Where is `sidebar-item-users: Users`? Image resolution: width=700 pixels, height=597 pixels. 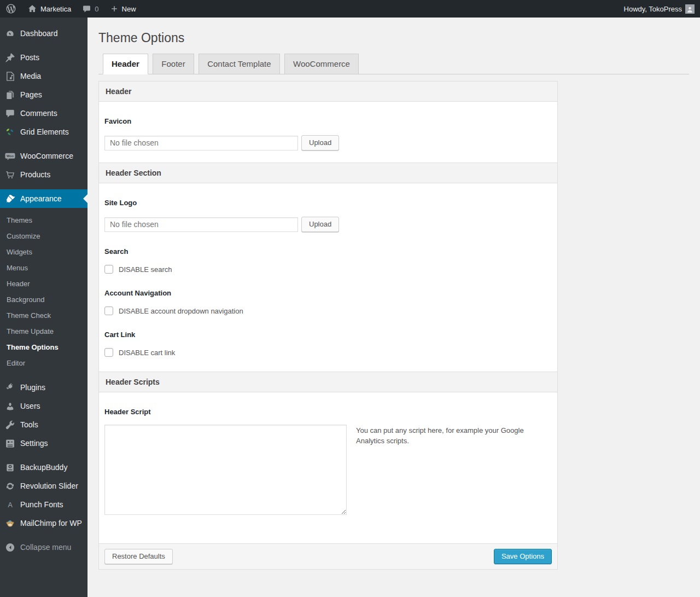 sidebar-item-users: Users is located at coordinates (44, 406).